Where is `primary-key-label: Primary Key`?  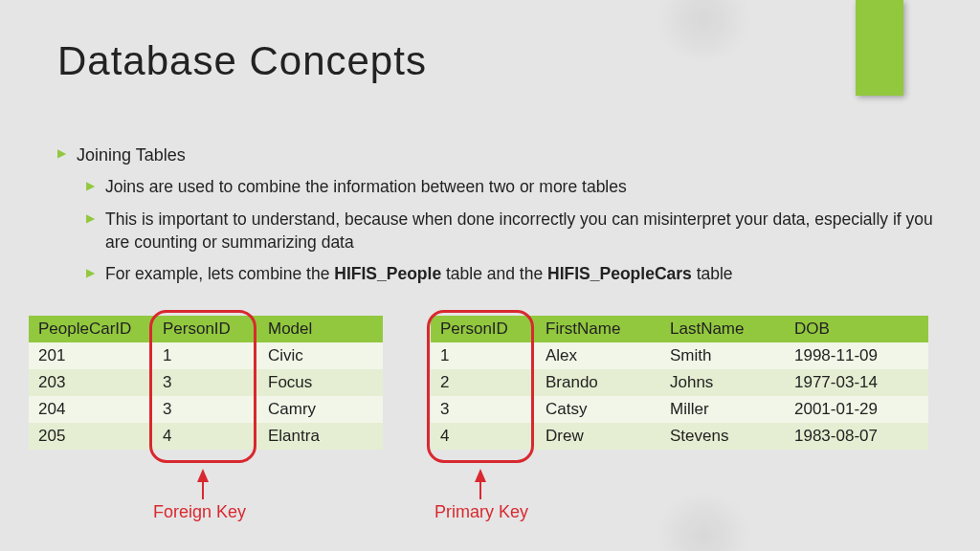
primary-key-label: Primary Key is located at coordinates (481, 513).